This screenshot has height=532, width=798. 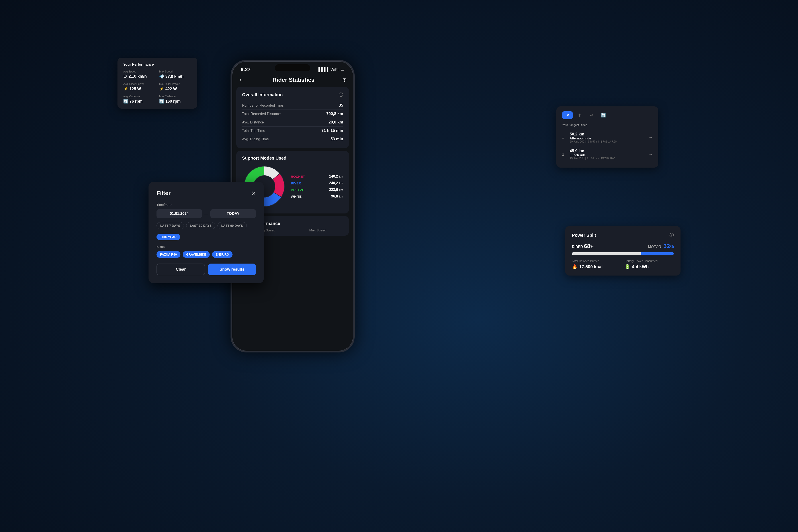 I want to click on bikes-chips-row: FAZUA R60 GRAVELBIKE ENDURO, so click(x=206, y=254).